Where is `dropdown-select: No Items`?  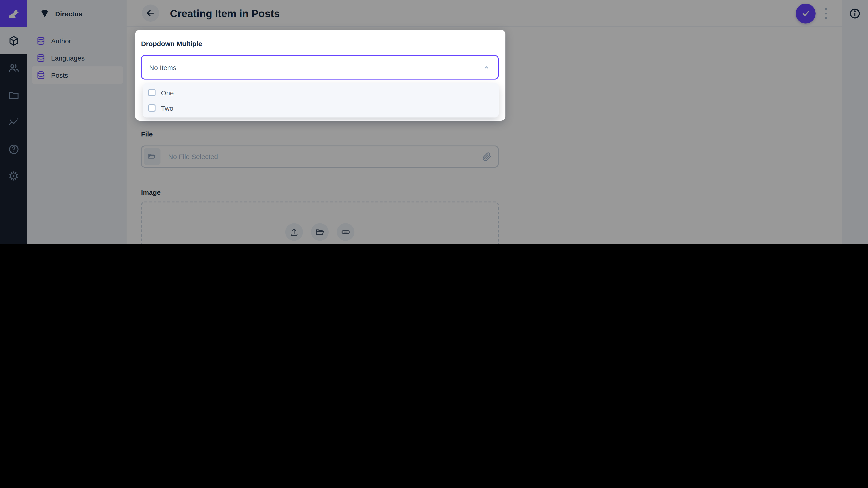 dropdown-select: No Items is located at coordinates (320, 67).